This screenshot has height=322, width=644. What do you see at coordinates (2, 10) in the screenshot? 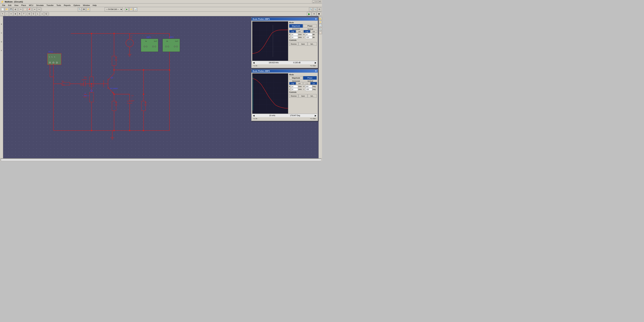
I see `new-button: 📄` at bounding box center [2, 10].